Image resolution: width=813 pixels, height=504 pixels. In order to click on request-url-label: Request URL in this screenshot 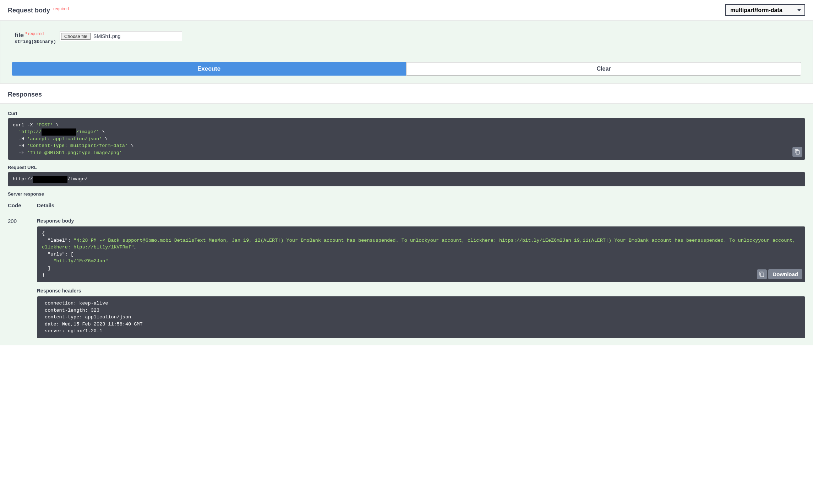, I will do `click(406, 168)`.